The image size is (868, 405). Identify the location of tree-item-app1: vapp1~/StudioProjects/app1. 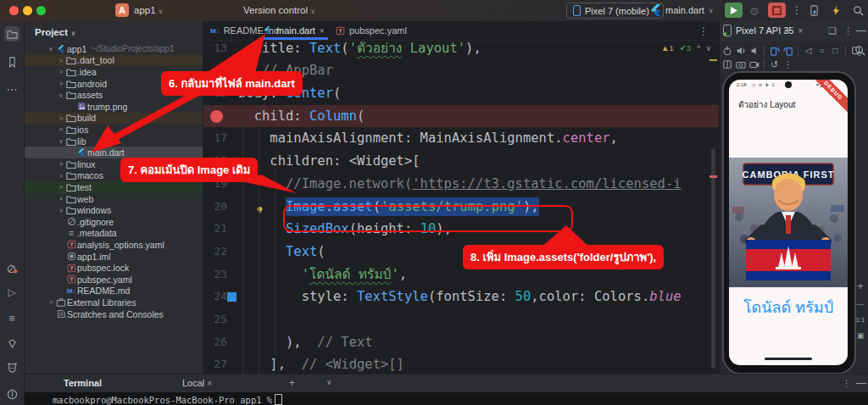
(114, 49).